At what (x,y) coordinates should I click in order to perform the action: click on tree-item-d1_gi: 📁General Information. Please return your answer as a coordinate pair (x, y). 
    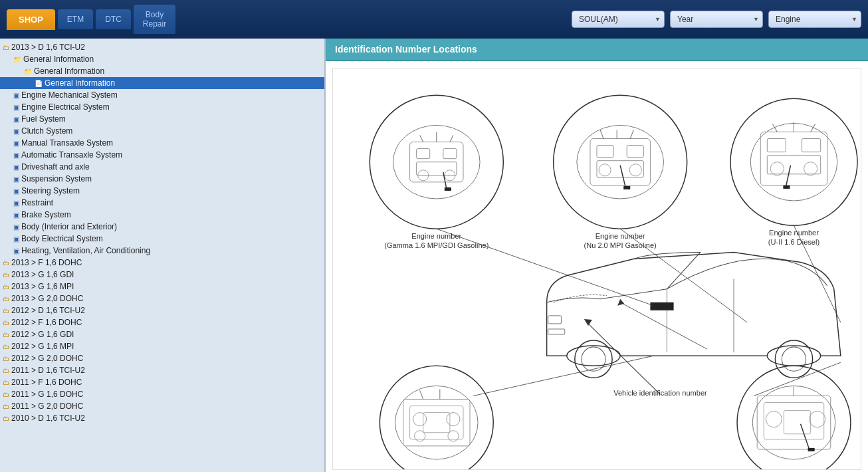
    Looking at the image, I should click on (162, 59).